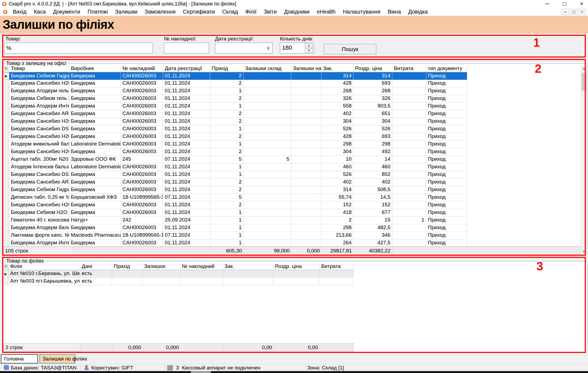  What do you see at coordinates (39, 91) in the screenshot?
I see `table-cell: Биодерма Атодерм гель очищ` at bounding box center [39, 91].